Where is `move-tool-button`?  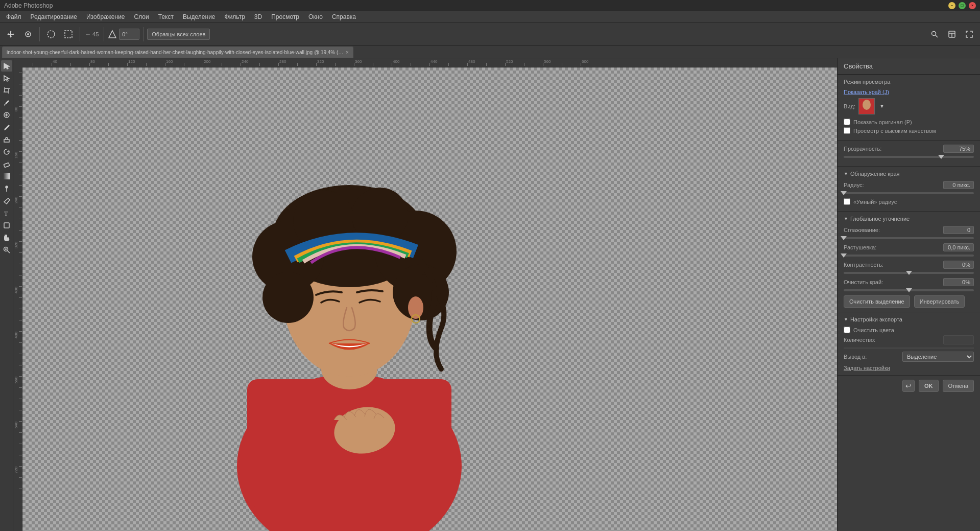 move-tool-button is located at coordinates (11, 34).